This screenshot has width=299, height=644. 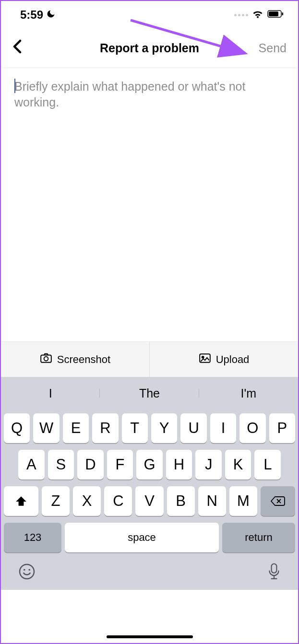 What do you see at coordinates (50, 393) in the screenshot?
I see `suggestion-item: I` at bounding box center [50, 393].